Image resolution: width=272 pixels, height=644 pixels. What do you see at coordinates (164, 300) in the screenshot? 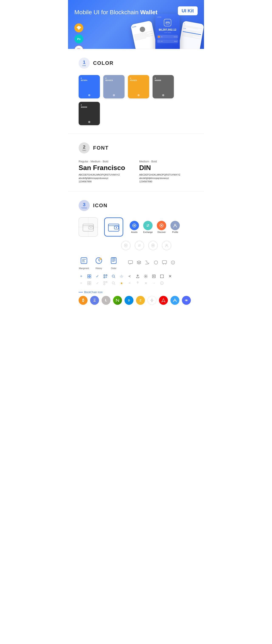
I see `ark-icon` at bounding box center [164, 300].